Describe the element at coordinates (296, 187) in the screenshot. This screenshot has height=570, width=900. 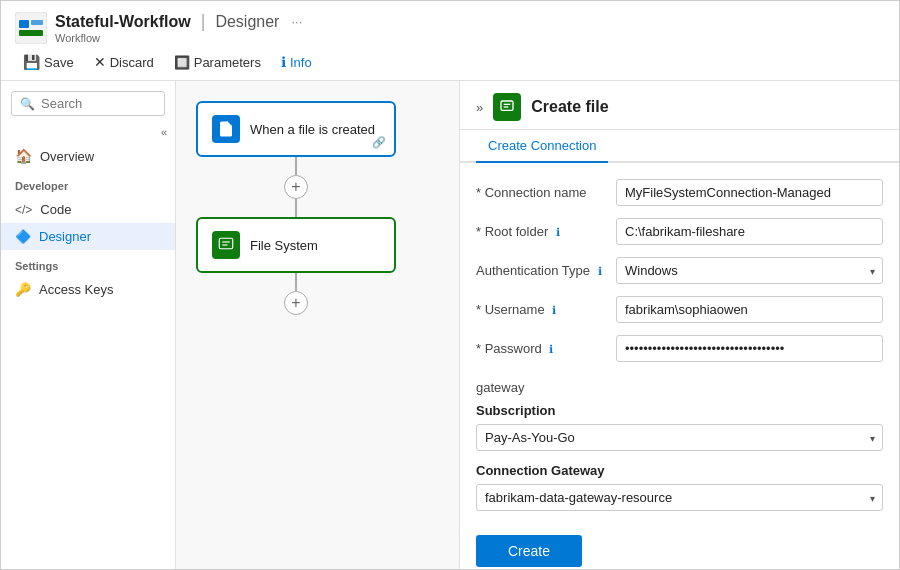
I see `add-step-button-1: +` at that location.